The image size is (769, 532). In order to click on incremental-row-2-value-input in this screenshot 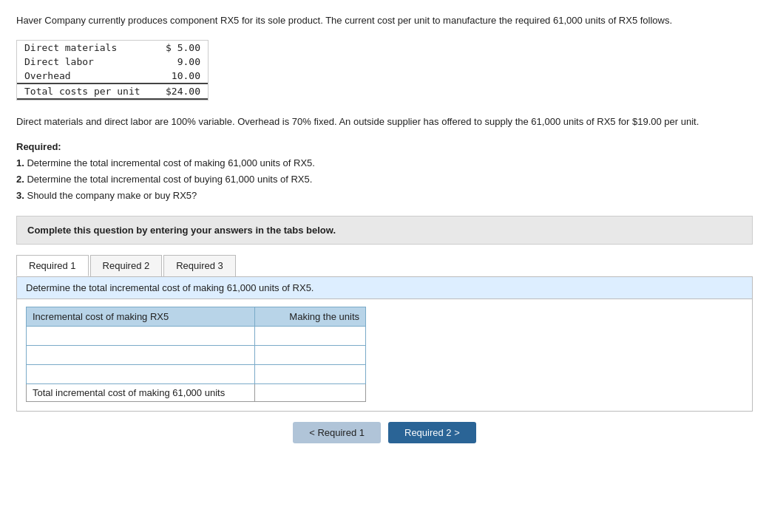, I will do `click(311, 355)`.